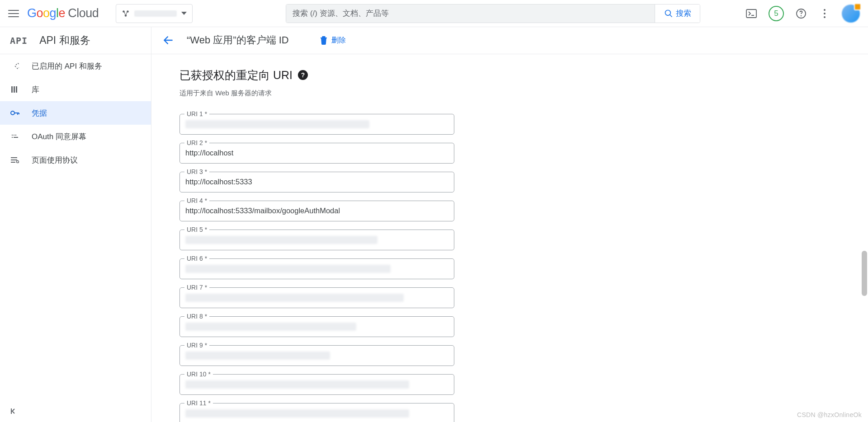  I want to click on sidebar-item-label: 页面使用协议, so click(55, 160).